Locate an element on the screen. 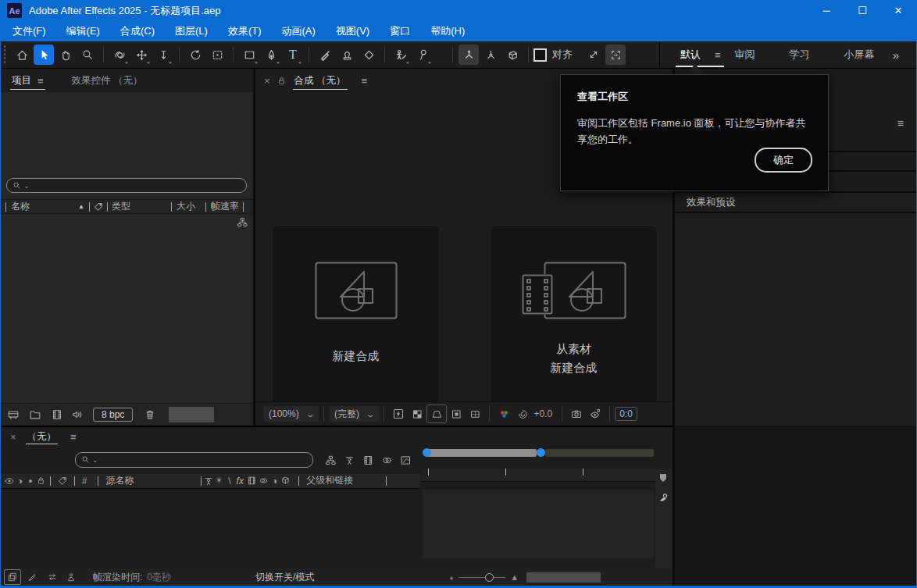 This screenshot has width=917, height=588. resolution-dropdown: (完整) ⌄ is located at coordinates (354, 414).